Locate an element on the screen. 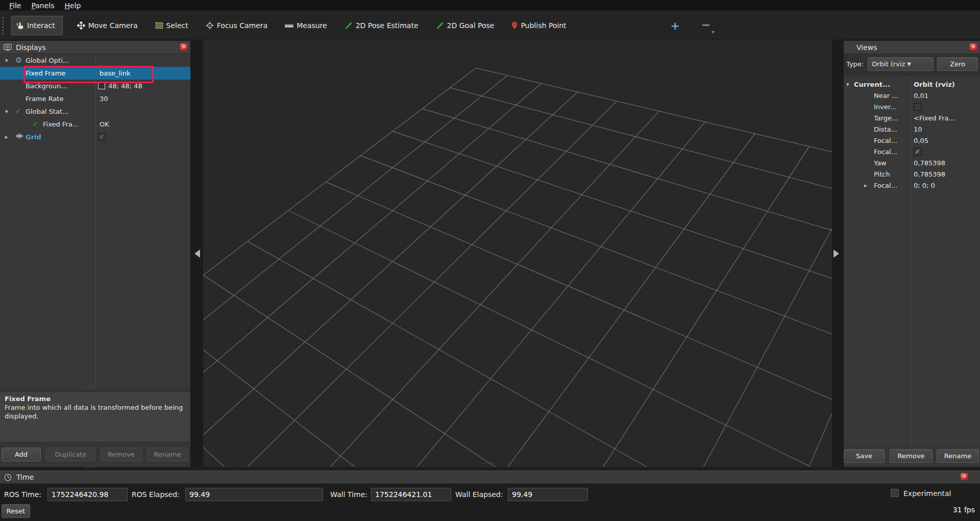  left-splitter-arrow-icon is located at coordinates (197, 254).